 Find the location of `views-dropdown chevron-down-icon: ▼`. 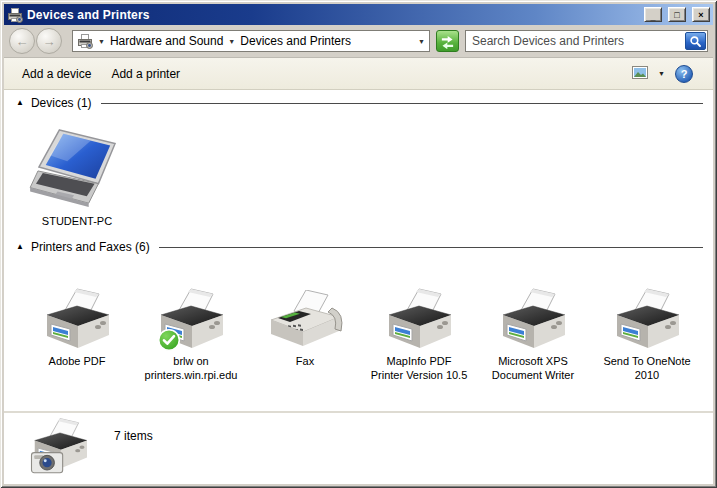

views-dropdown chevron-down-icon: ▼ is located at coordinates (662, 74).